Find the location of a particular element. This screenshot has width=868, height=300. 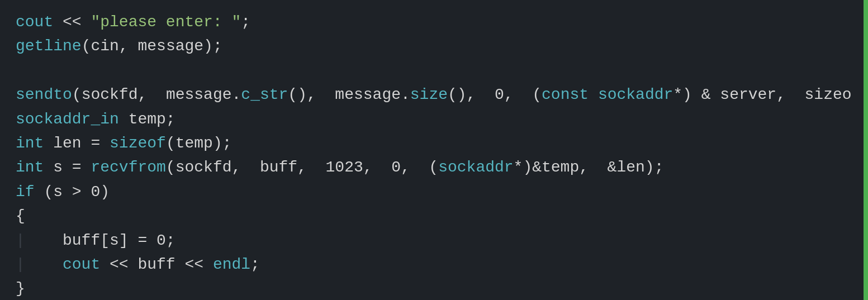

code-line: | buff[s] = 0; is located at coordinates (434, 240).